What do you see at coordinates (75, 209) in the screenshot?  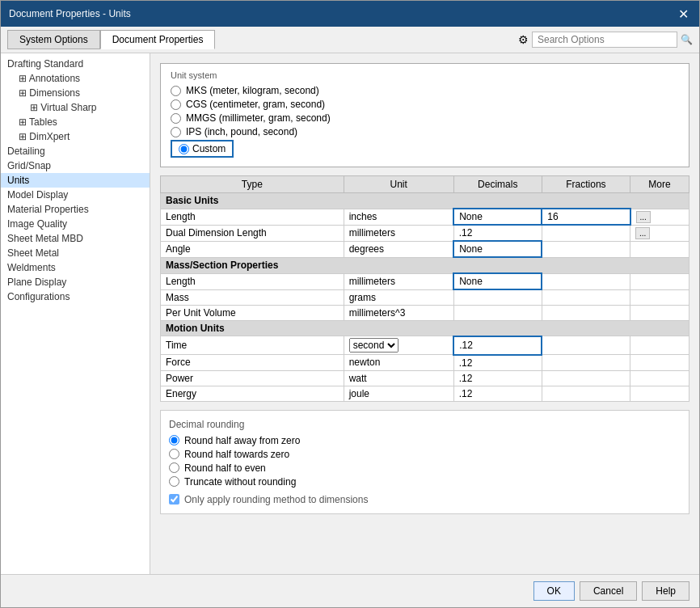 I see `sidebar-item-material-properties: Material Properties` at bounding box center [75, 209].